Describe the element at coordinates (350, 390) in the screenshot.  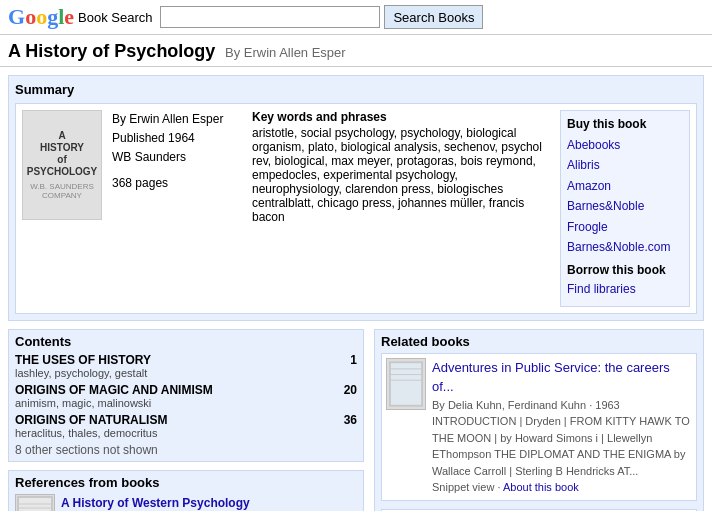
I see `chapter-page-2: 20` at that location.